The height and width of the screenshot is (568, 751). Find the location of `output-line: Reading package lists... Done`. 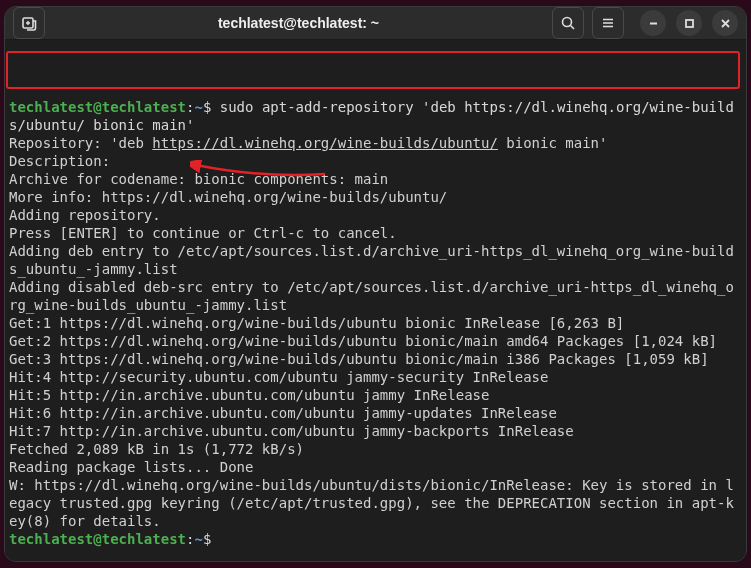

output-line: Reading package lists... Done is located at coordinates (131, 467).